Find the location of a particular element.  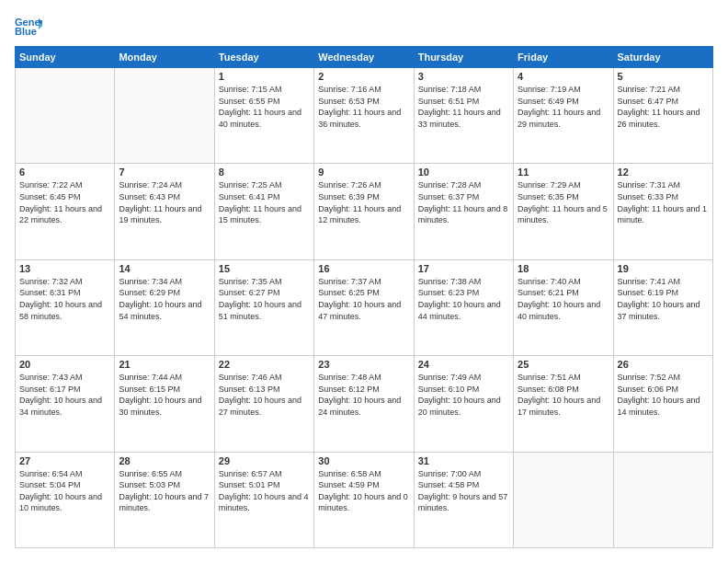

cell-info: Sunrise: 7:32 AMSunset: 6:31 PMDaylight:… is located at coordinates (64, 299).